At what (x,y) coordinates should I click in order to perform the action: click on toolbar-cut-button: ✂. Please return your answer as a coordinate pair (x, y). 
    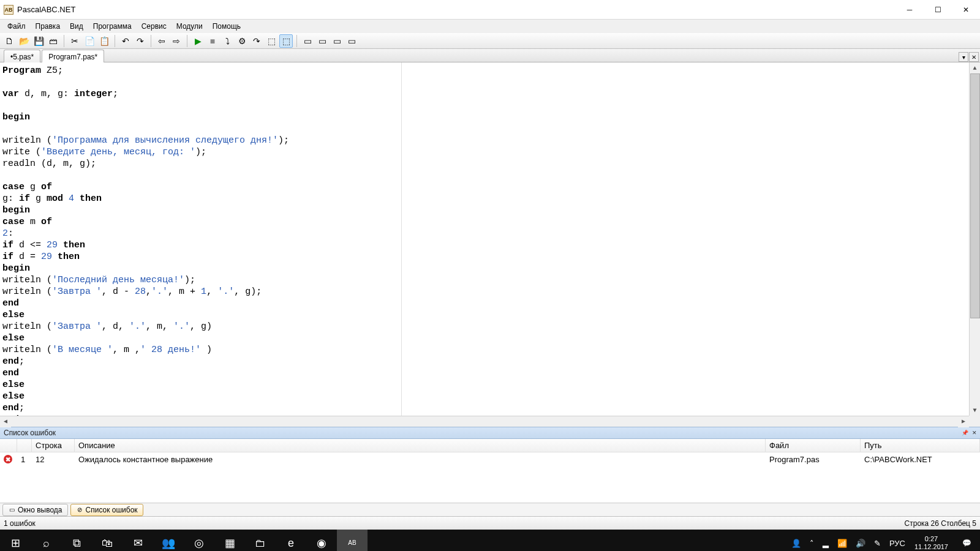
    Looking at the image, I should click on (75, 41).